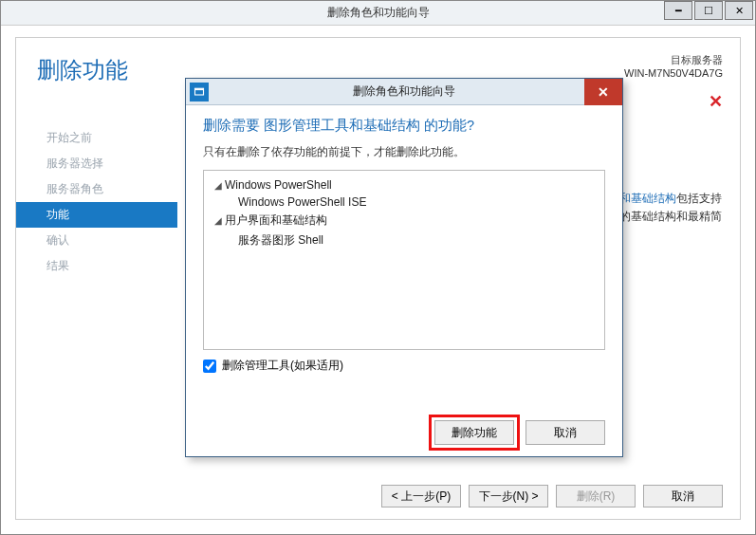  What do you see at coordinates (302, 202) in the screenshot?
I see `tree-label: Windows PowerShell ISE` at bounding box center [302, 202].